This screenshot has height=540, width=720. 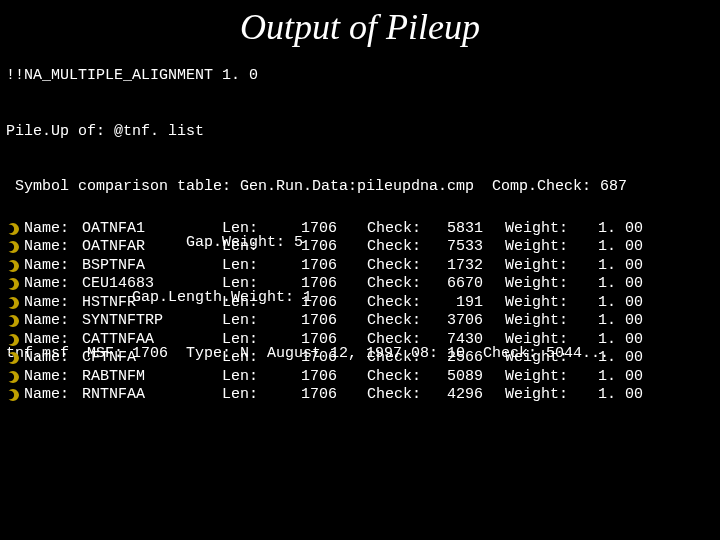 What do you see at coordinates (467, 230) in the screenshot?
I see `check-value: 5831` at bounding box center [467, 230].